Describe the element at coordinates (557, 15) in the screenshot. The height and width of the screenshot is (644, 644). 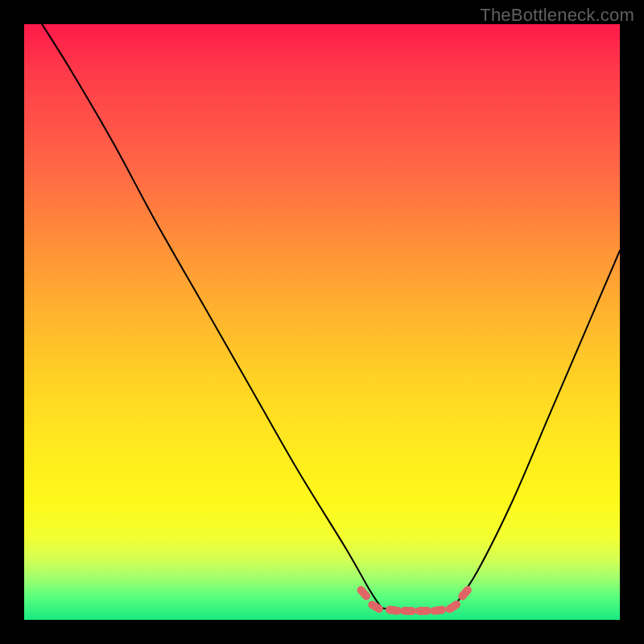
I see `watermark-text: TheBottleneck.com` at that location.